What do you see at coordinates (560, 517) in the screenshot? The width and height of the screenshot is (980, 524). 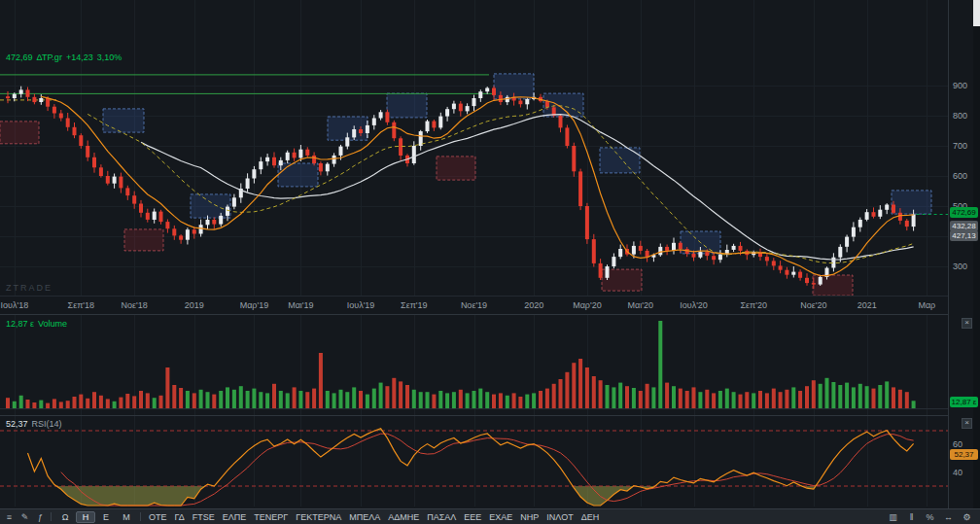 I see `symbol-button: ΙΝΛΟΤ` at bounding box center [560, 517].